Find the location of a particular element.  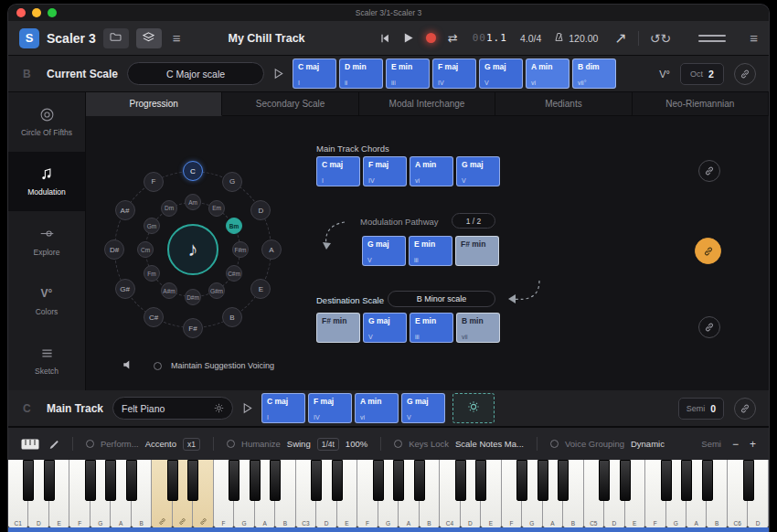

semitone-control: Semi 0 is located at coordinates (701, 409).